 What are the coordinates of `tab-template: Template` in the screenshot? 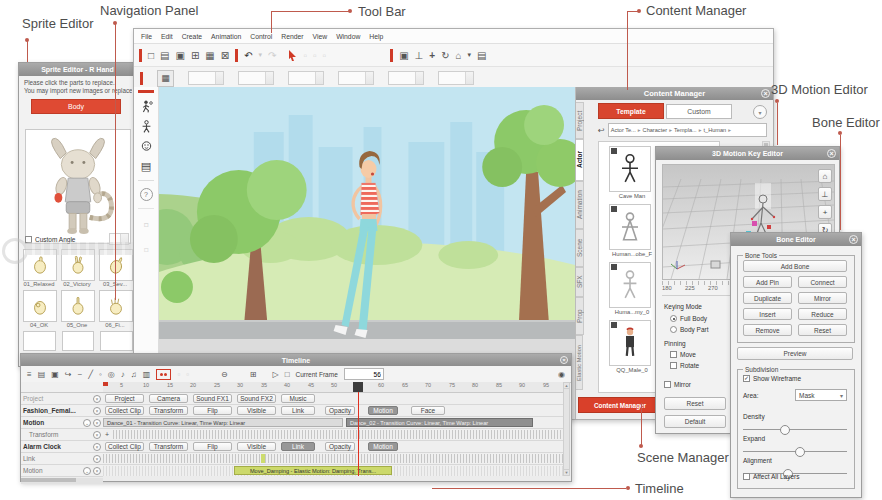 It's located at (631, 111).